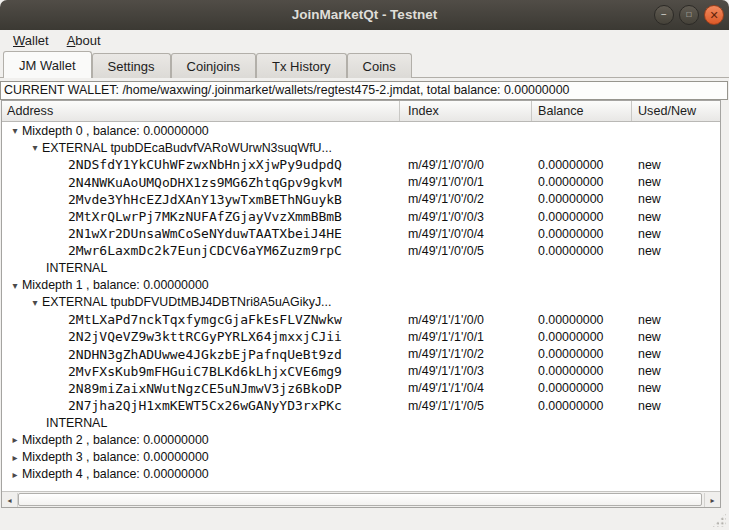 This screenshot has width=729, height=530. What do you see at coordinates (205, 320) in the screenshot?
I see `address-label: 2MtLXaPd7nckTqxfymgcGjaFkEsFLVZNwkw` at bounding box center [205, 320].